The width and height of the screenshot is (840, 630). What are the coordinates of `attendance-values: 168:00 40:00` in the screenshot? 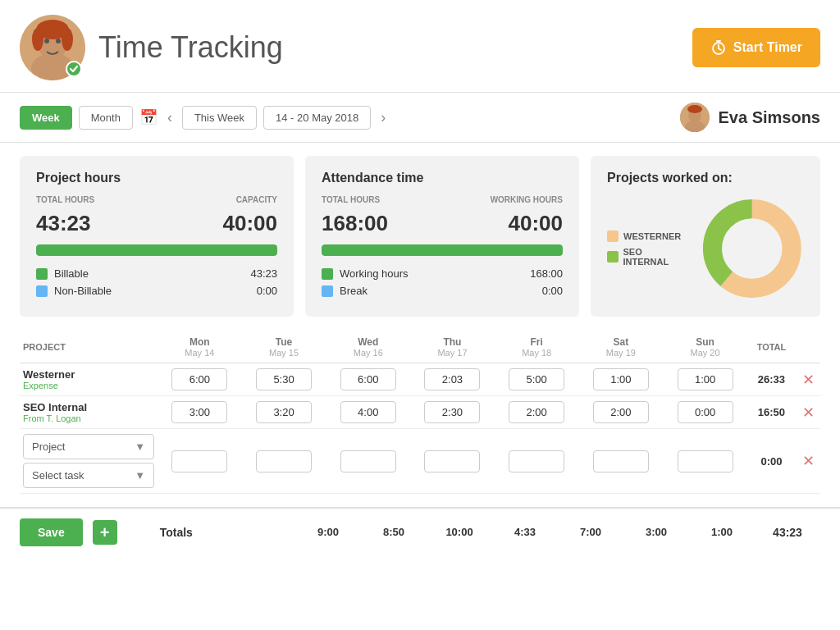 It's located at (442, 223).